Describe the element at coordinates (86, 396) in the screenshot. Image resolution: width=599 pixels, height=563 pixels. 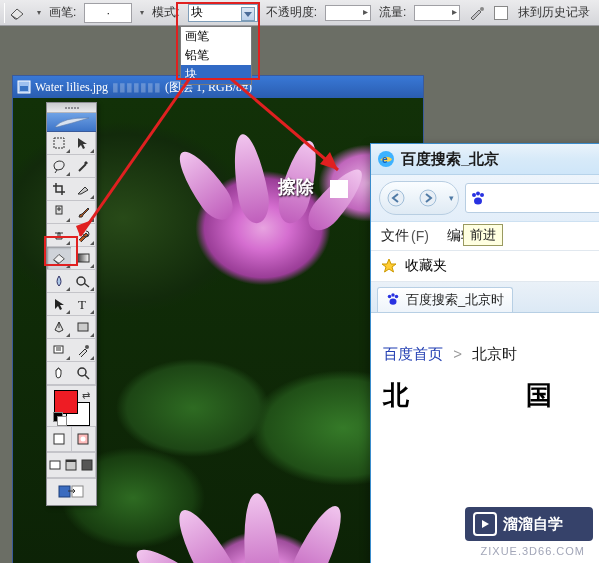
I see `swap-colors-icon: ⇄` at that location.